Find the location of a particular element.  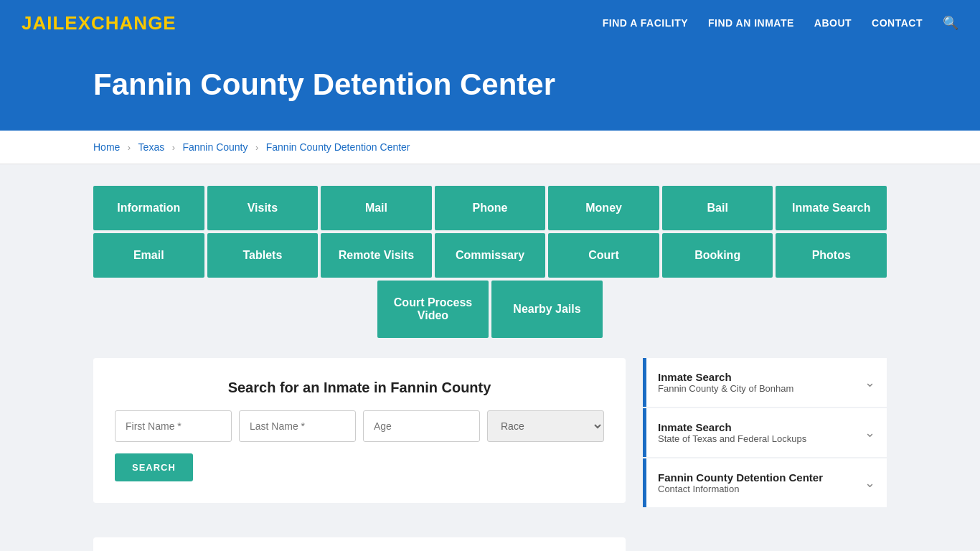

logo-exchange-x: E is located at coordinates (71, 23).